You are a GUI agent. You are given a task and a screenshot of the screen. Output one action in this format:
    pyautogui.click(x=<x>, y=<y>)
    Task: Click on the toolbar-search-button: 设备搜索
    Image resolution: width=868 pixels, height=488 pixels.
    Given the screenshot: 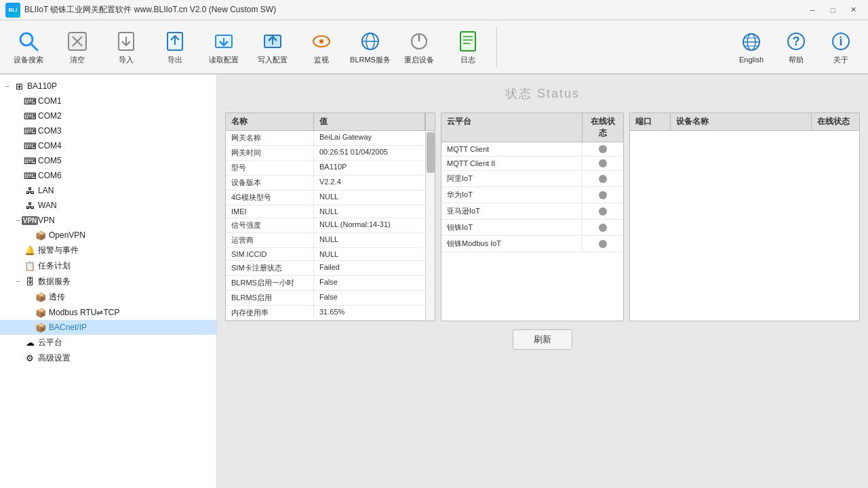 What is the action you would take?
    pyautogui.click(x=28, y=47)
    